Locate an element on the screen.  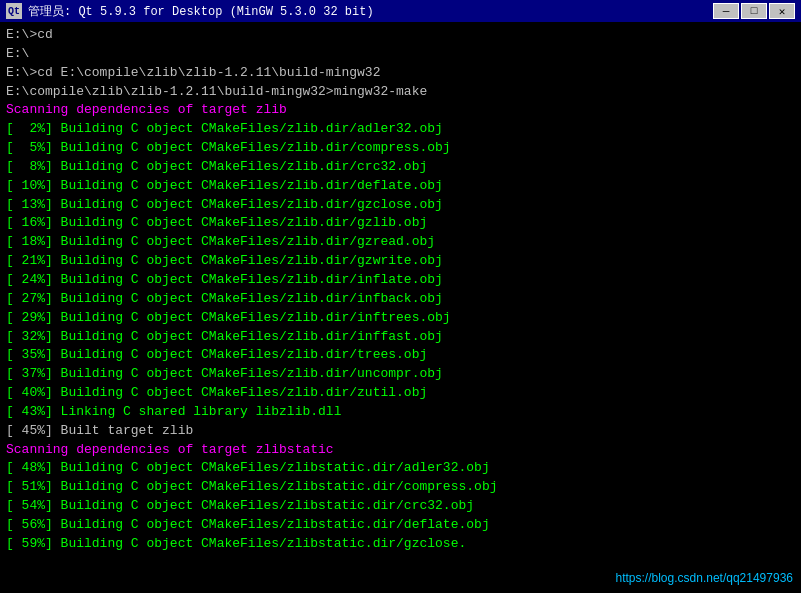
terminal-line: [ 27%] Building C object CMakeFiles/zlib… is located at coordinates (400, 300).